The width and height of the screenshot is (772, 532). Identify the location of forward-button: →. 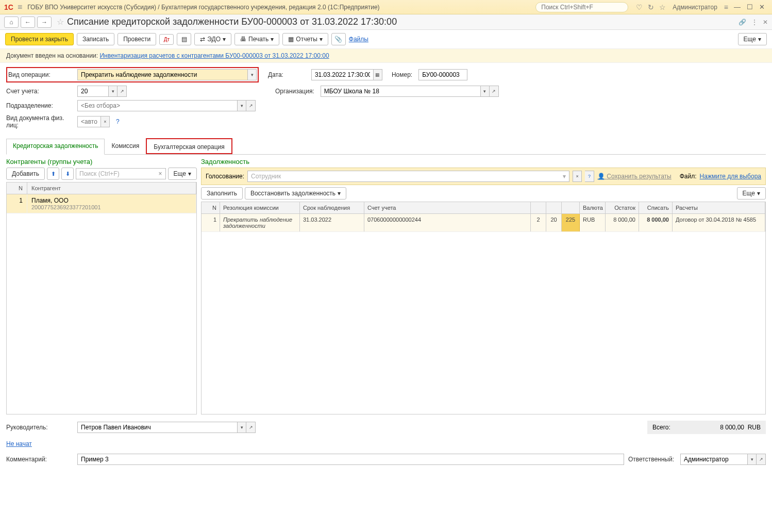
(44, 22).